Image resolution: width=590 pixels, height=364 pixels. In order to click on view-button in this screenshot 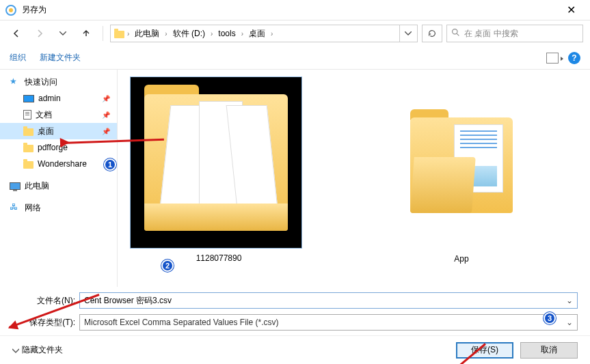, I will do `click(552, 58)`.